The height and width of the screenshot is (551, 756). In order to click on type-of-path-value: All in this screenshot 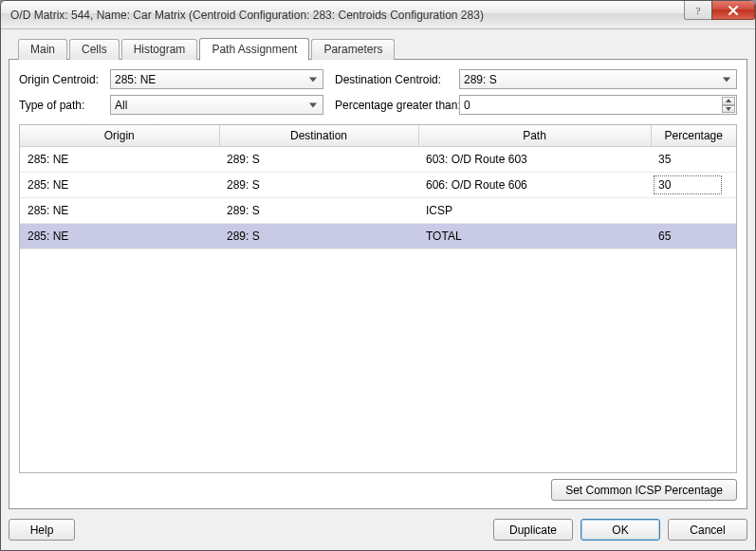, I will do `click(121, 105)`.